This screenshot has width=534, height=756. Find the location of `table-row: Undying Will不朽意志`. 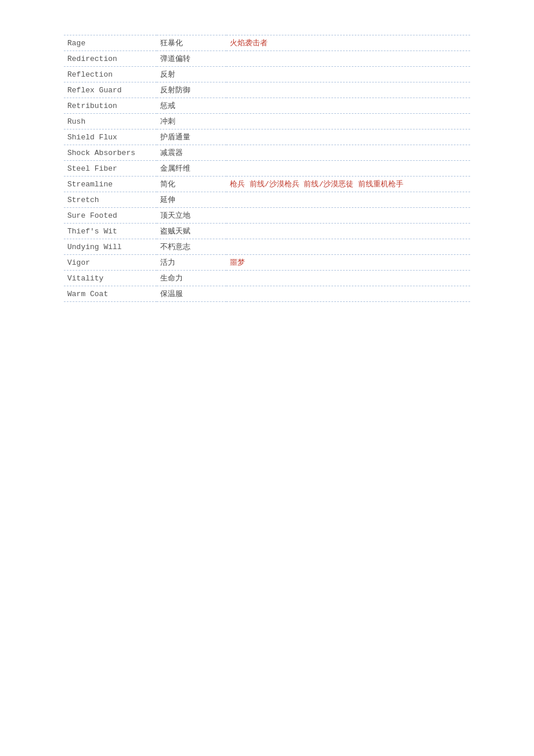

table-row: Undying Will不朽意志 is located at coordinates (267, 247).